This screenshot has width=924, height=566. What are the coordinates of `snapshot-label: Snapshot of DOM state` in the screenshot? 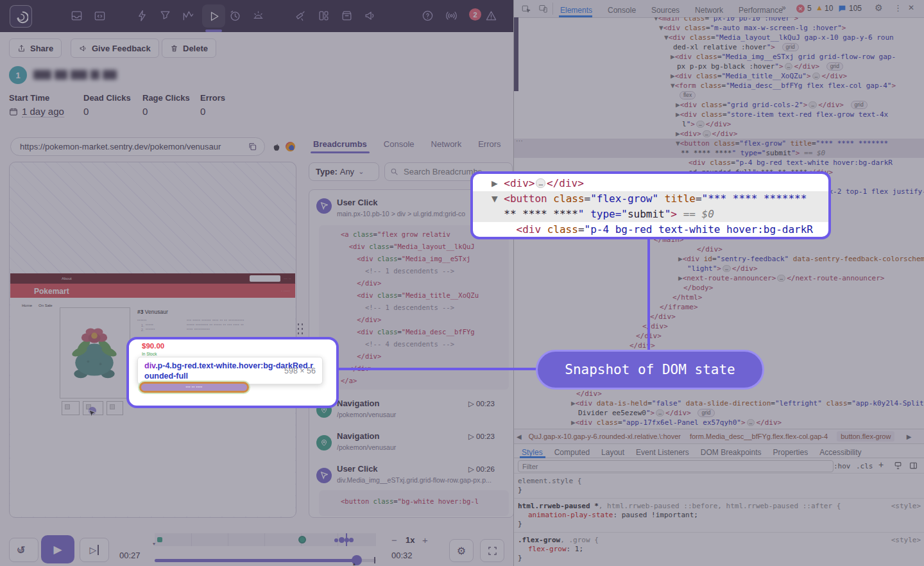 It's located at (650, 370).